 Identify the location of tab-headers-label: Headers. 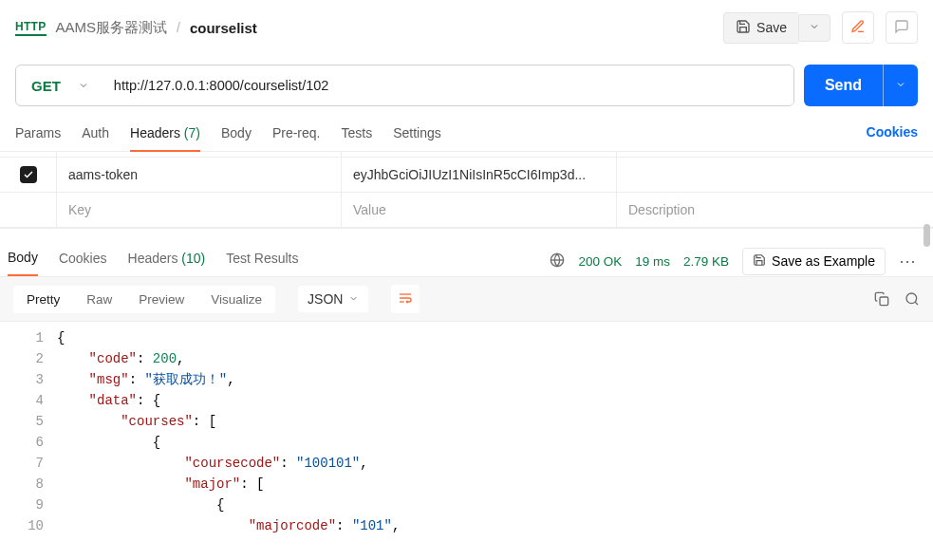
(156, 133).